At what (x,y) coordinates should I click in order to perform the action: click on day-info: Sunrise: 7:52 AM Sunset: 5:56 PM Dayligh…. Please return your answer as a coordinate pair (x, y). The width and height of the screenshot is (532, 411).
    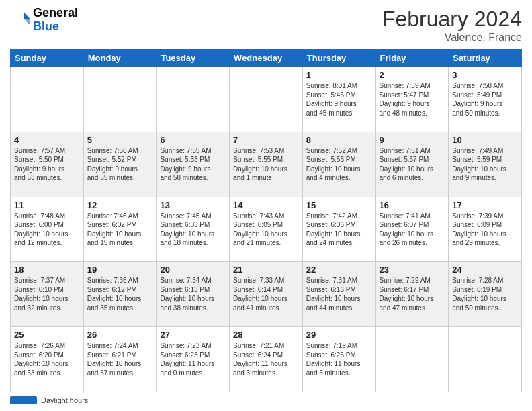
    Looking at the image, I should click on (339, 165).